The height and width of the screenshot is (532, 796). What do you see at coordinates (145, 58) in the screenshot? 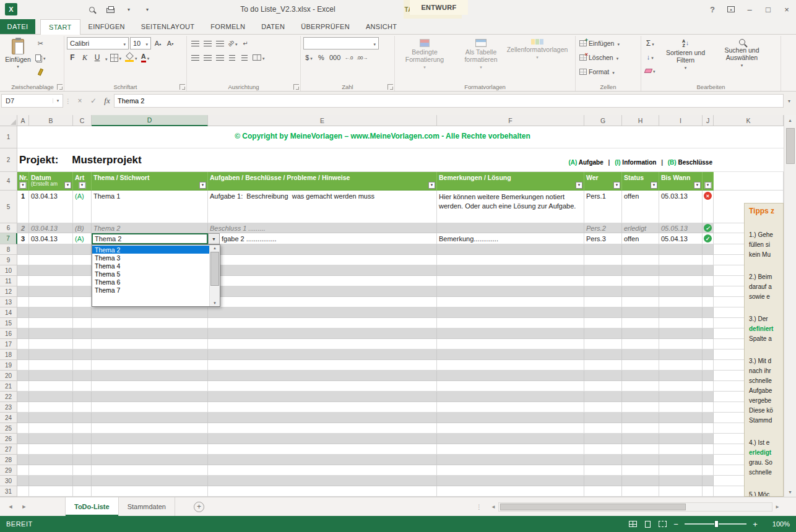
I see `font-color-button: A` at bounding box center [145, 58].